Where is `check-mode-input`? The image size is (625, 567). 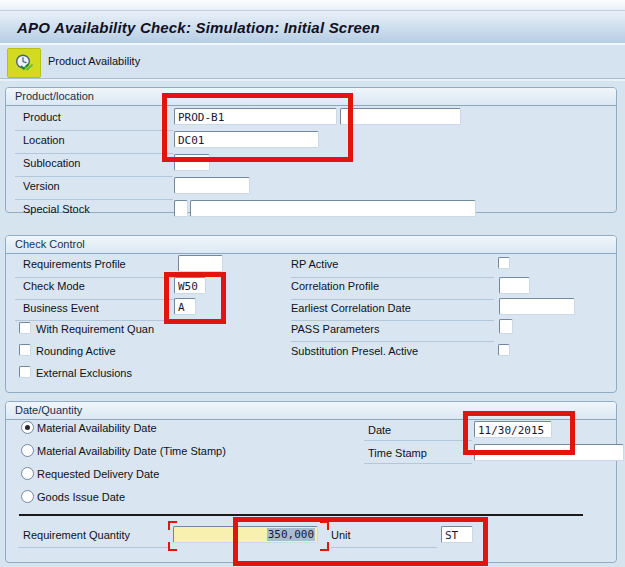 check-mode-input is located at coordinates (190, 286).